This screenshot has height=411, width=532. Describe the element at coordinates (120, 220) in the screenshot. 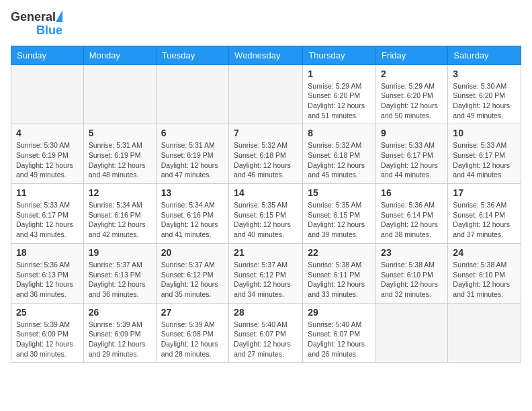

I see `day-info: Sunrise: 5:34 AMSunset: 6:16 PMDaylight:…` at that location.